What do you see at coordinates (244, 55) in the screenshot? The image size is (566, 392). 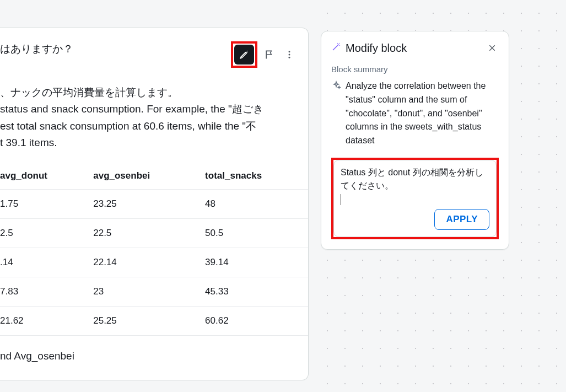 I see `pencil-sparkle-icon` at bounding box center [244, 55].